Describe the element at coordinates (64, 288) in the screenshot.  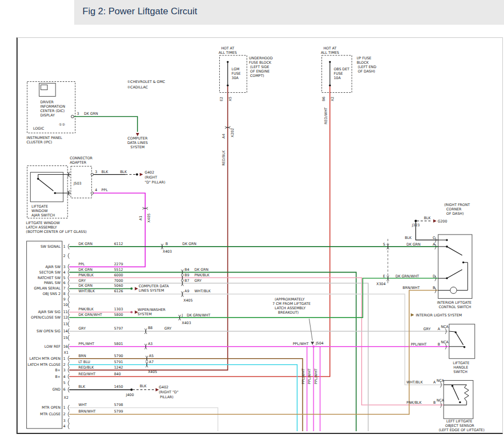
I see `label-7: 7` at that location.